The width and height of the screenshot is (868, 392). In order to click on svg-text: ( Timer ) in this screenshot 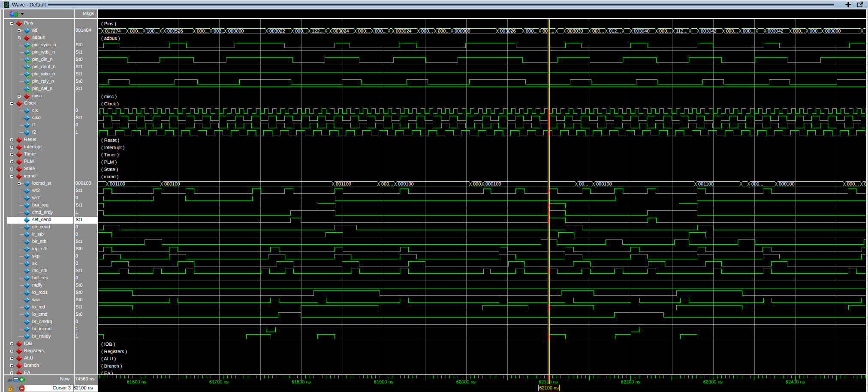, I will do `click(110, 155)`.